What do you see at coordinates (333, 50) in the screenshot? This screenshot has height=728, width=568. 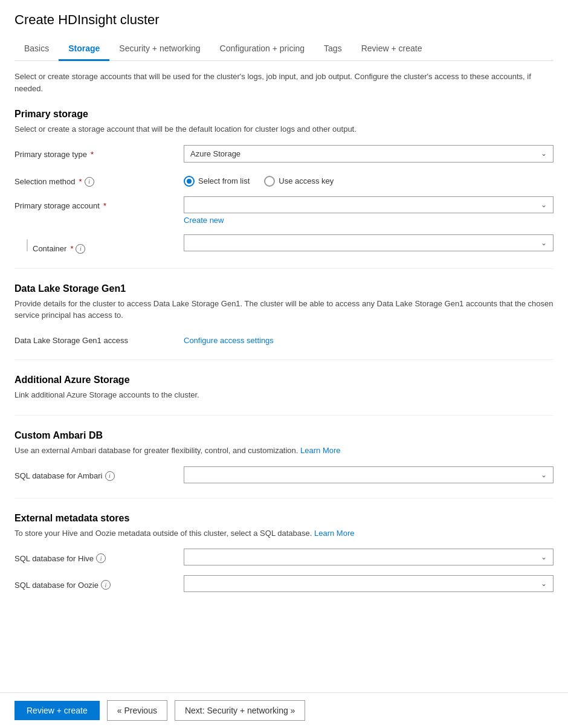 I see `tab-tags: Tags` at bounding box center [333, 50].